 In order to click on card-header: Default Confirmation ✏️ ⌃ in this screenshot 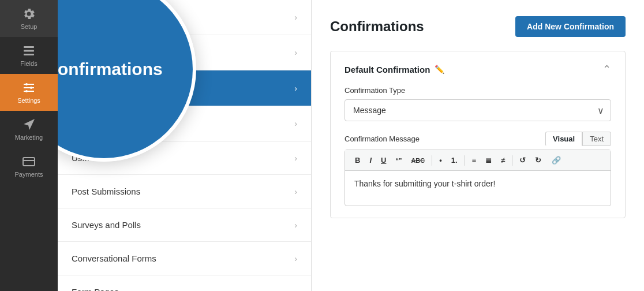, I will do `click(478, 69)`.